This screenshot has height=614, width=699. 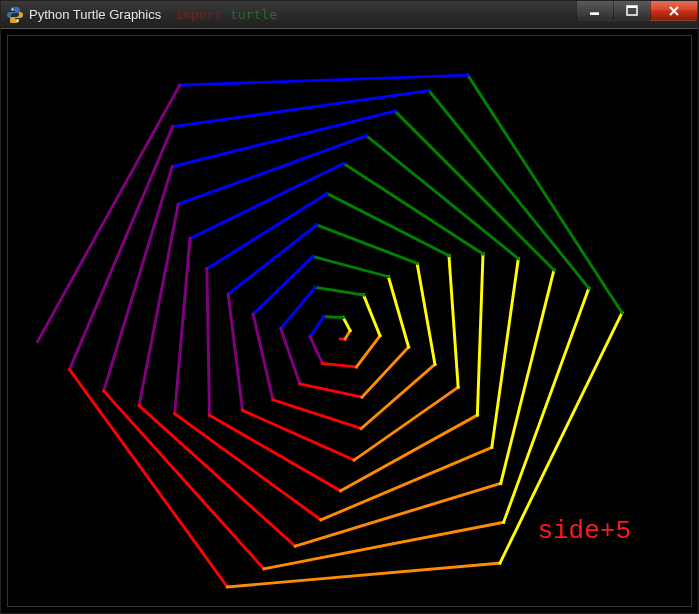 What do you see at coordinates (674, 11) in the screenshot?
I see `close-icon` at bounding box center [674, 11].